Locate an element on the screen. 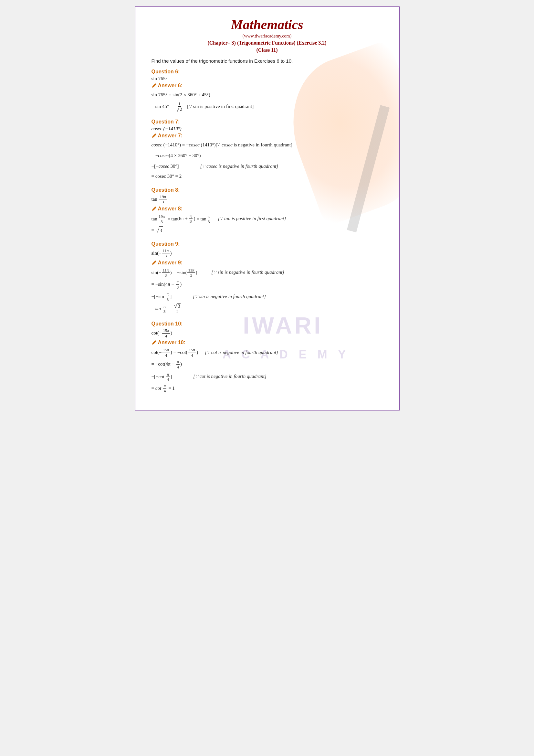 The width and height of the screenshot is (534, 756). answer-10-note-2: [∵ cot is negative in fourth quadrant] is located at coordinates (230, 376).